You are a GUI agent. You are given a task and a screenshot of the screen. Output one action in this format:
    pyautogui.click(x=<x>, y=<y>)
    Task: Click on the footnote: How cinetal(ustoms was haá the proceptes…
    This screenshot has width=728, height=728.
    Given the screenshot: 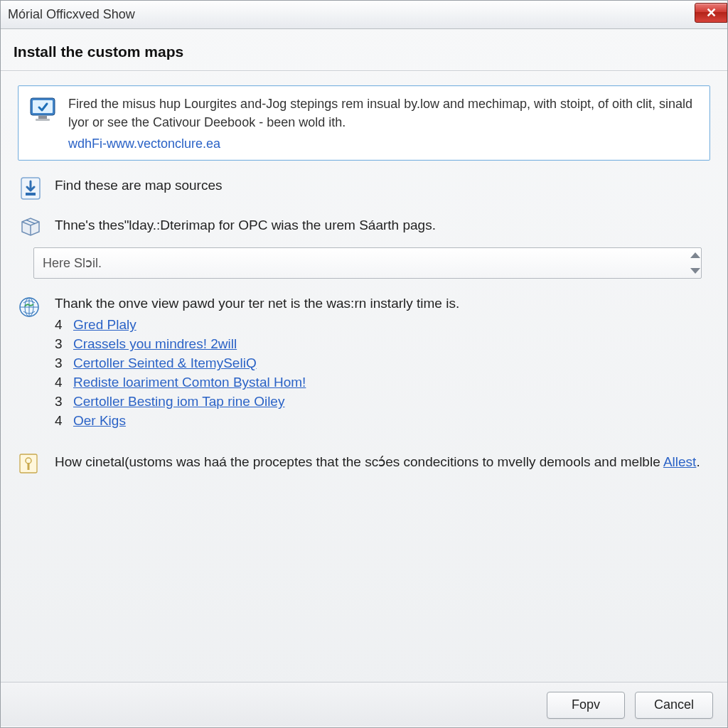 What is the action you would take?
    pyautogui.click(x=364, y=464)
    